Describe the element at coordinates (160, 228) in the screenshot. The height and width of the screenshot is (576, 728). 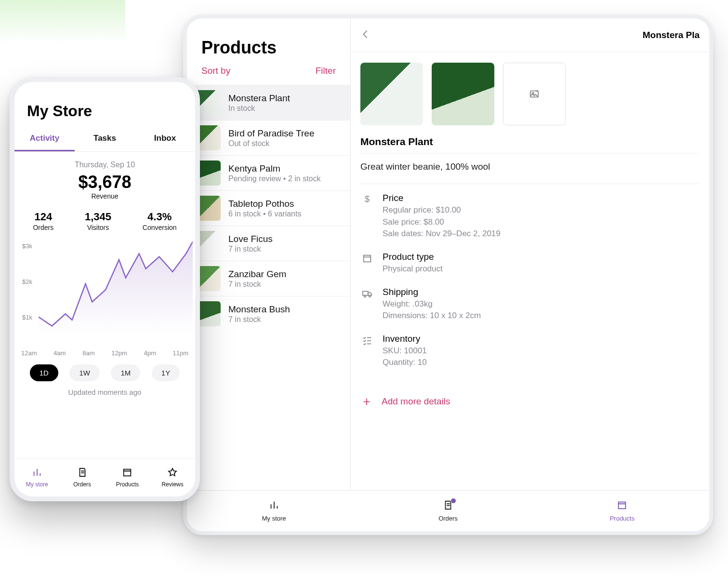
I see `stat-label: Conversion` at that location.